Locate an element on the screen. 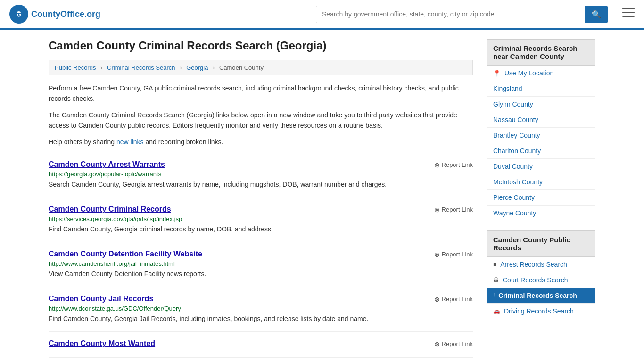 The width and height of the screenshot is (644, 362). sidebar: Criminal Records Search near Camden Coun… is located at coordinates (541, 198).